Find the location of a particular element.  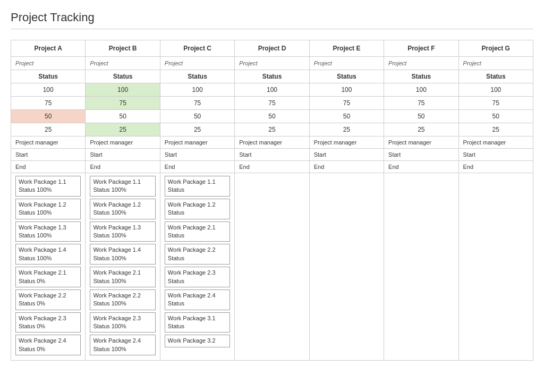

start-e: Start is located at coordinates (346, 155).